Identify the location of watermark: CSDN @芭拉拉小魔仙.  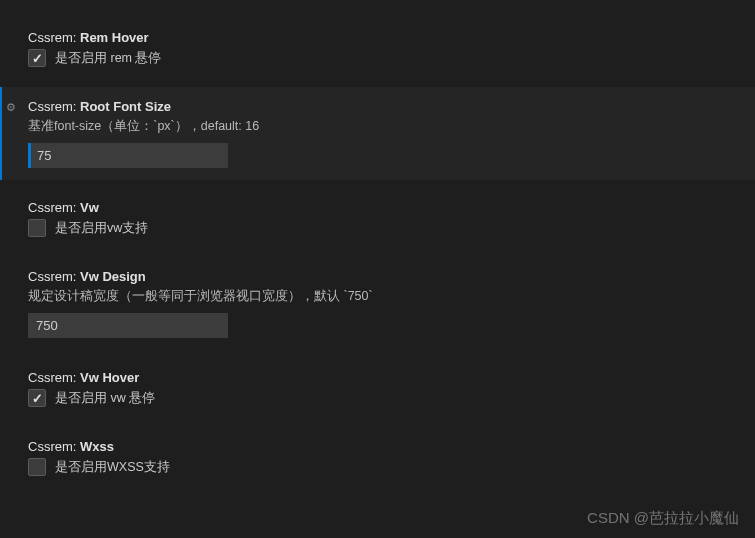
(663, 518).